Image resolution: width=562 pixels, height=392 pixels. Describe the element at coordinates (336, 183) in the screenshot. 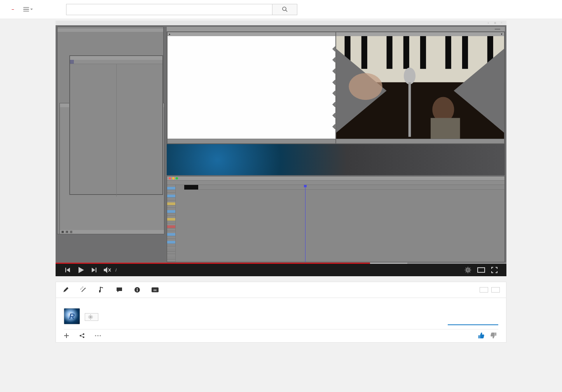

I see `timeline-toolbar` at that location.